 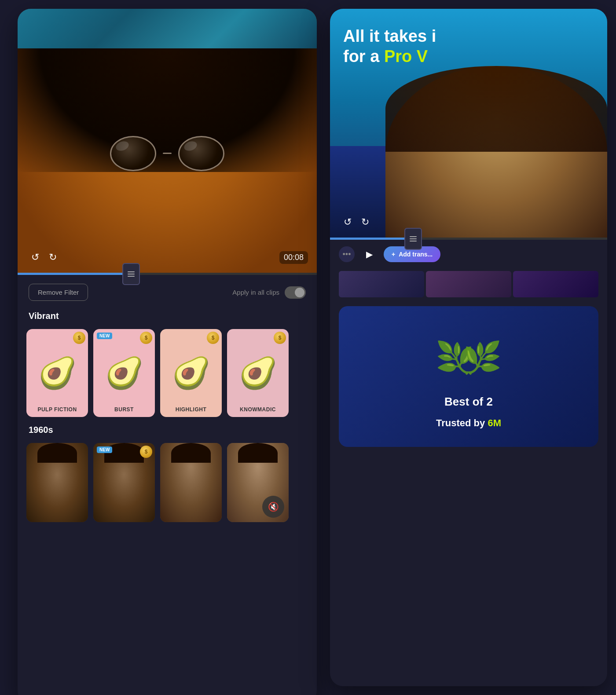 What do you see at coordinates (469, 123) in the screenshot?
I see `video-preview-right: All it takes i for a Pro V ↺ ↻` at bounding box center [469, 123].